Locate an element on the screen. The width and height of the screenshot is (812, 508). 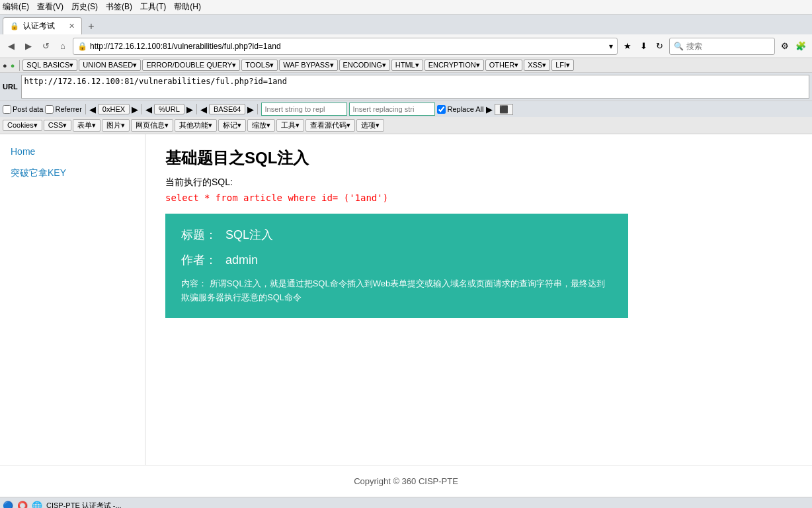
tab-bar: 🔒 认证考试 ✕ + is located at coordinates (406, 24).